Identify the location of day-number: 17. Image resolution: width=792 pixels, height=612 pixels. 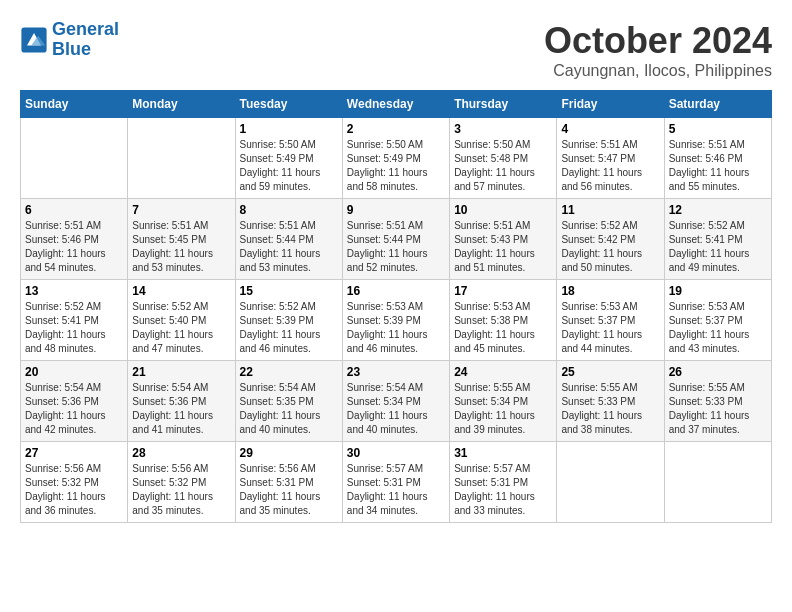
(503, 291).